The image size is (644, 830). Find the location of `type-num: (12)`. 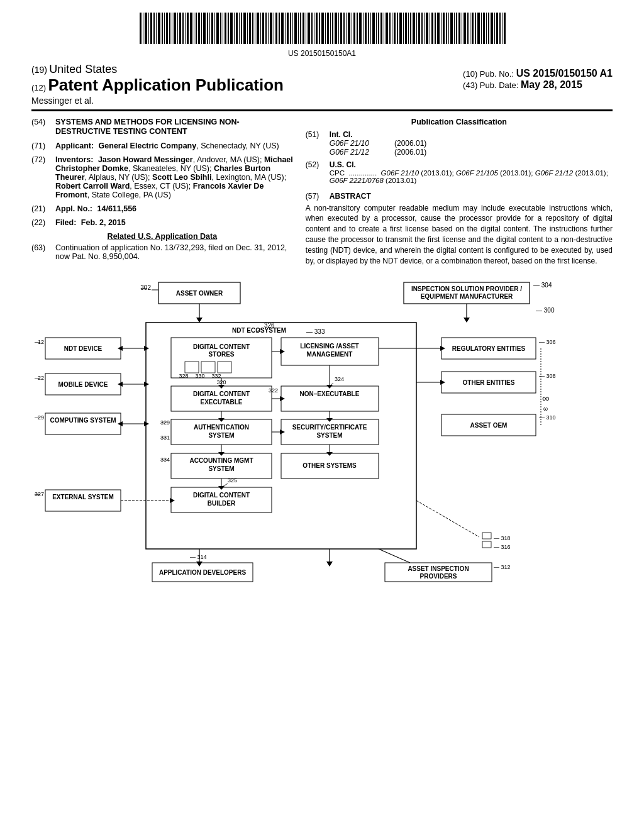

type-num: (12) is located at coordinates (39, 88).